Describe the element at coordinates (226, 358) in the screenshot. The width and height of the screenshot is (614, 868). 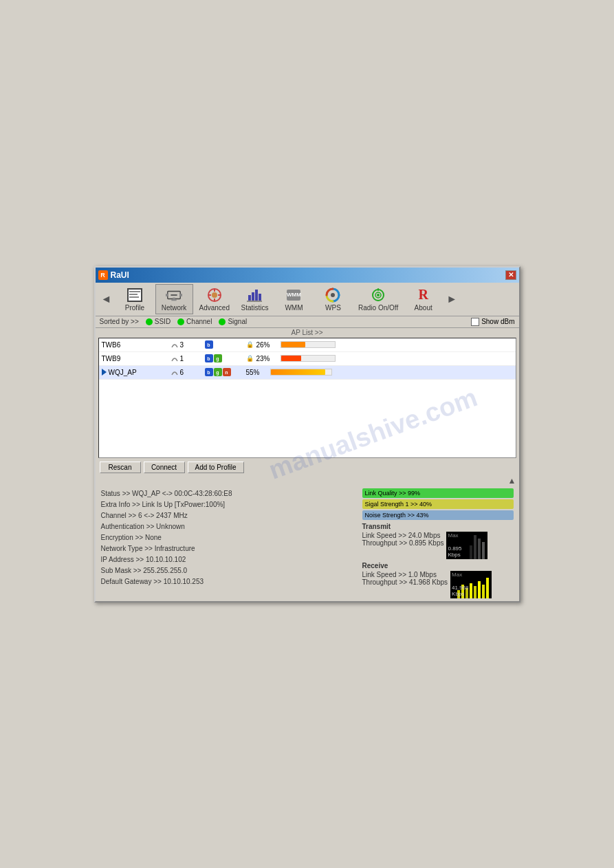
I see `ap-security: b g` at that location.